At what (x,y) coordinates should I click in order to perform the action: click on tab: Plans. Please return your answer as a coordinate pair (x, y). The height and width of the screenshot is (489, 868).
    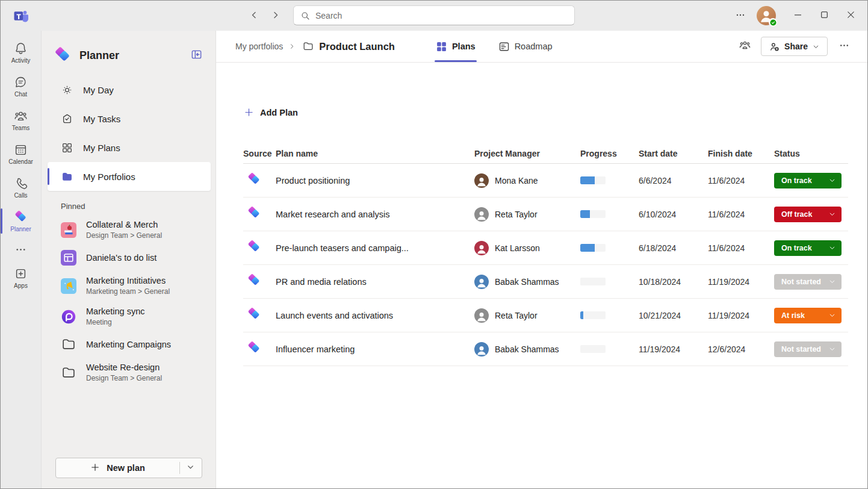
    Looking at the image, I should click on (456, 46).